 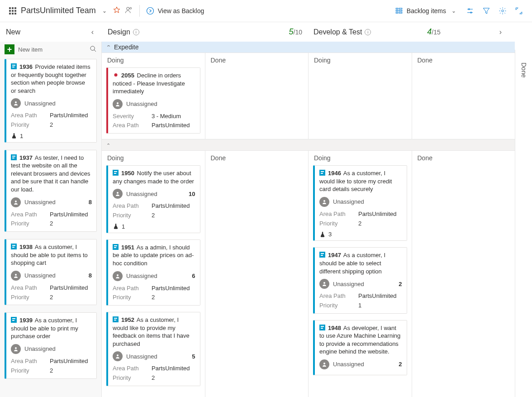 What do you see at coordinates (71, 11) in the screenshot?
I see `team-selector: PartsUnlimited Team ⌄` at bounding box center [71, 11].